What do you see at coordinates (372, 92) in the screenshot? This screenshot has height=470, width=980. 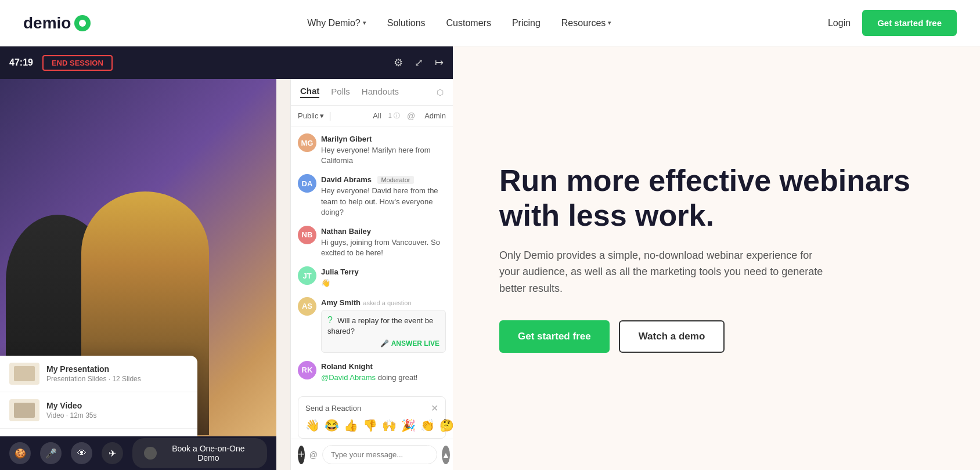 I see `chat-tabs: Chat Polls Handouts ⬡` at bounding box center [372, 92].